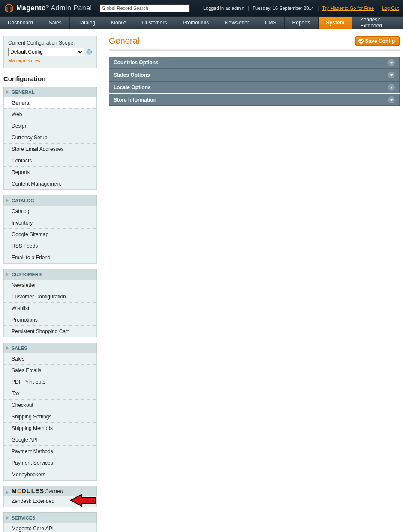  What do you see at coordinates (50, 52) in the screenshot?
I see `config-scope-box: Current Configuration Scope: Default Con…` at bounding box center [50, 52].